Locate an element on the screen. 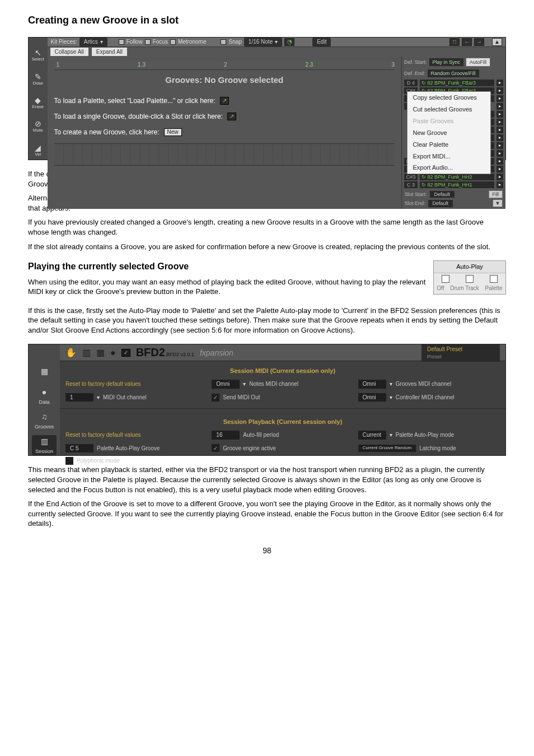 The width and height of the screenshot is (534, 756). nav-prev: ← is located at coordinates (467, 42).